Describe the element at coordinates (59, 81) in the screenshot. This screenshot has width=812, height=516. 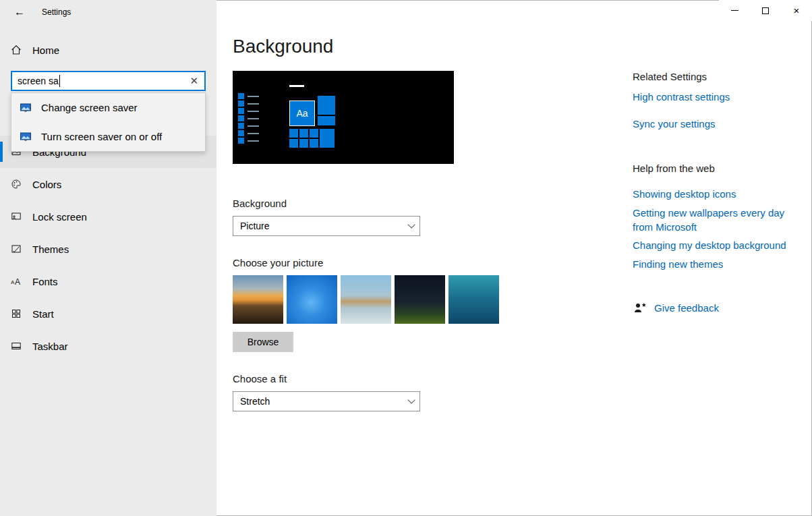
I see `text-cursor` at that location.